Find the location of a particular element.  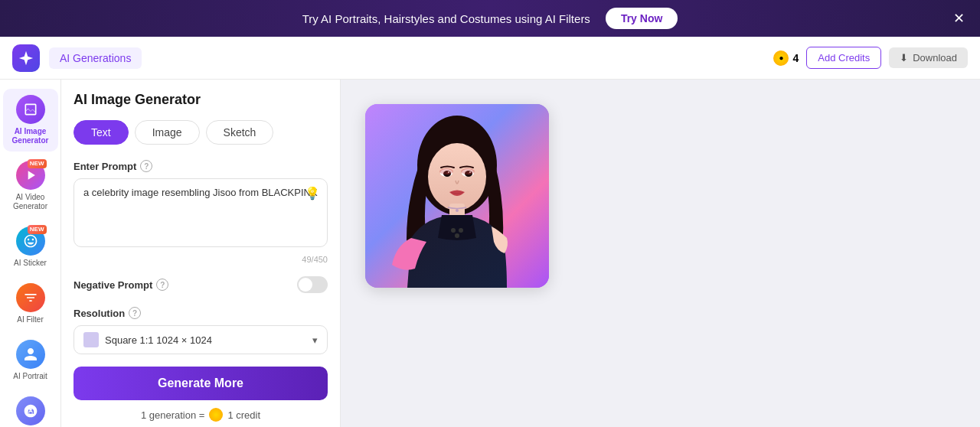

sidebar-label-ai-portrait: AI Portrait is located at coordinates (30, 376).